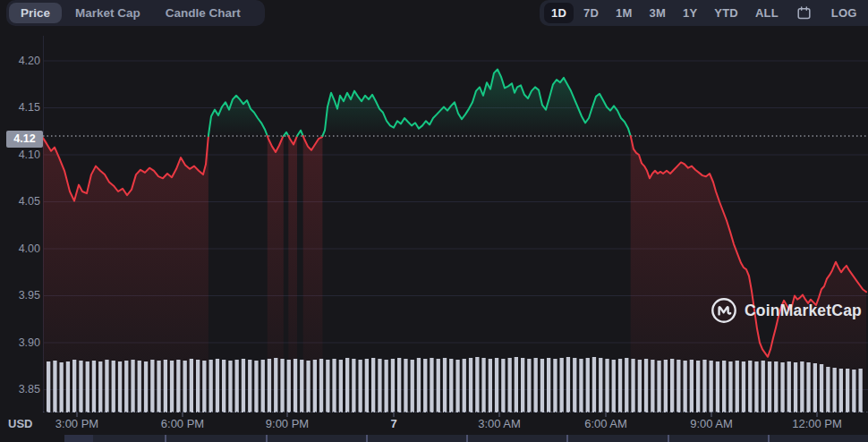 The height and width of the screenshot is (442, 868). I want to click on y-axis-label: 3.90, so click(20, 343).